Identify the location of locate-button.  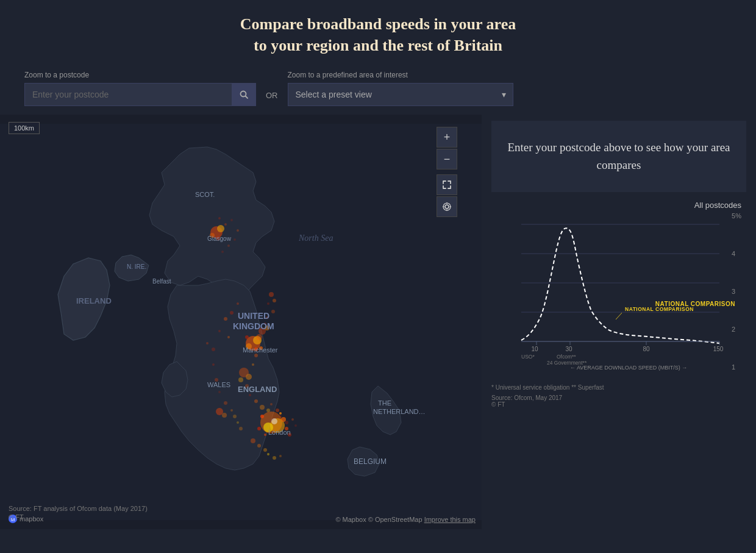
(447, 207).